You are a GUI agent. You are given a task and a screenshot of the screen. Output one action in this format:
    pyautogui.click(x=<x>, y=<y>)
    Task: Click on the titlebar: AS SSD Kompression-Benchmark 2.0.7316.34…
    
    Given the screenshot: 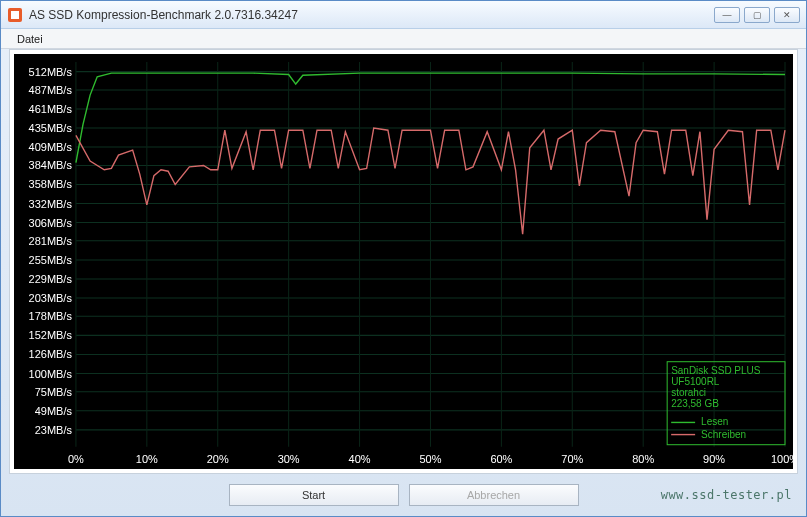 What is the action you would take?
    pyautogui.click(x=404, y=15)
    